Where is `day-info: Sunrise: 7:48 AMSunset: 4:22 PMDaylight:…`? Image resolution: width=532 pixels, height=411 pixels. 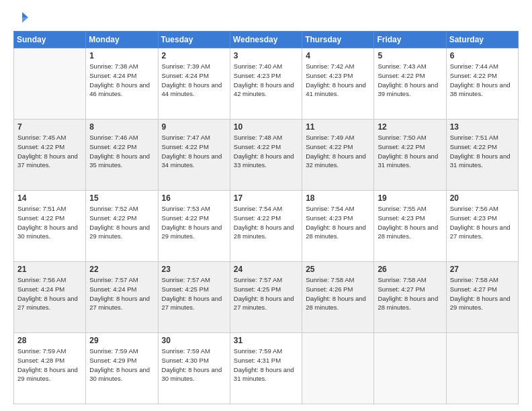
day-info: Sunrise: 7:48 AMSunset: 4:22 PMDaylight:… is located at coordinates (266, 152).